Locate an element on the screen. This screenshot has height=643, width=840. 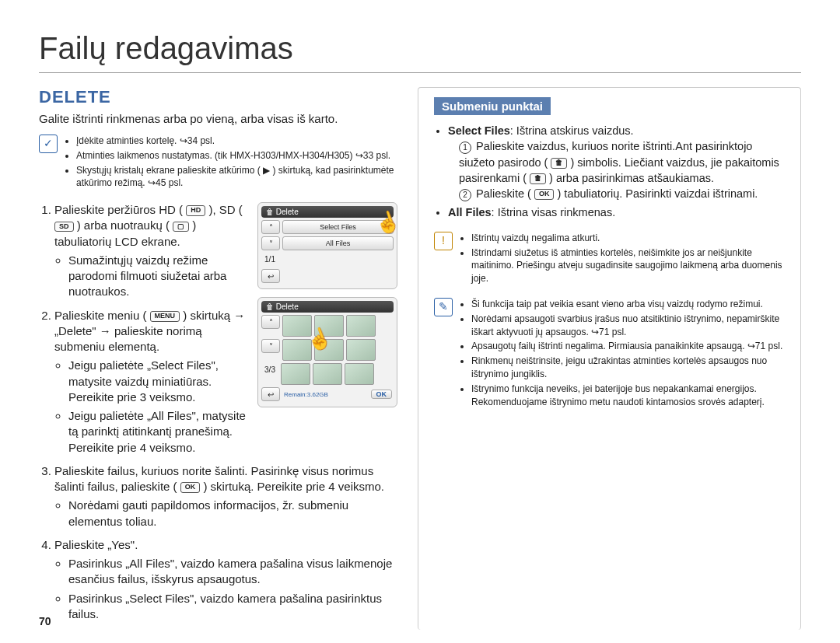
all-files-option: All Files is located at coordinates (338, 243).